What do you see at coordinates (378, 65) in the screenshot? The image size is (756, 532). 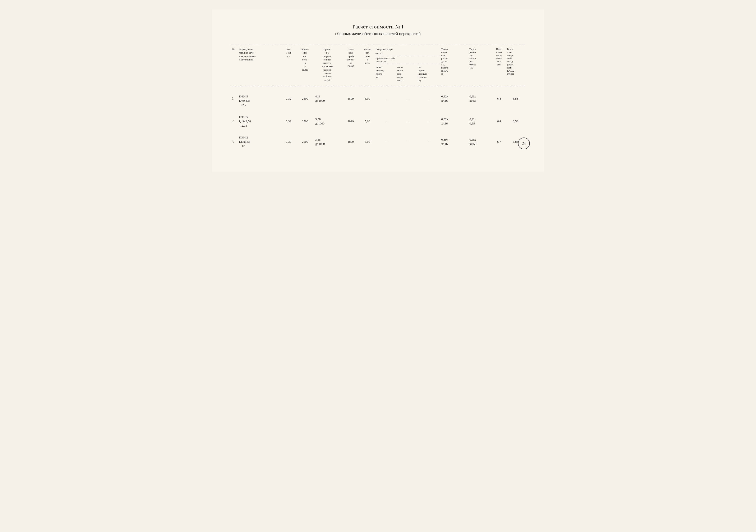 I see `table-header: № Марка, изде-лия, вид сече-ния, приведе…` at bounding box center [378, 65].